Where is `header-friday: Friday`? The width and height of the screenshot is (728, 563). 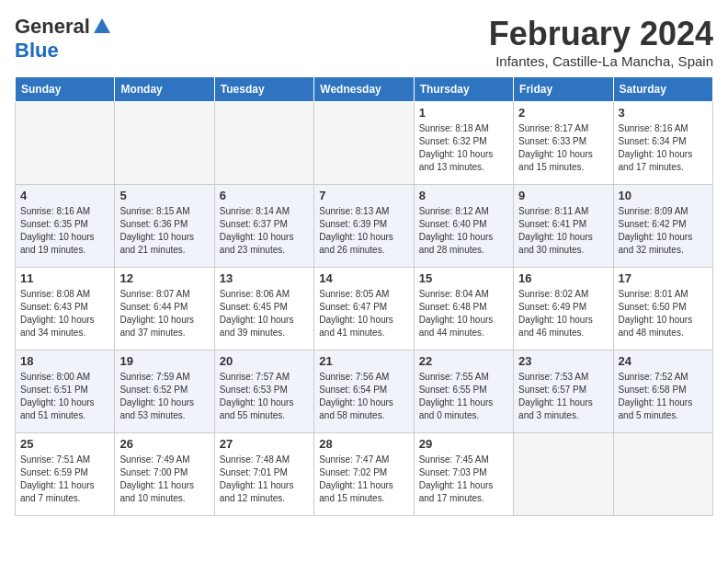
header-friday: Friday is located at coordinates (563, 90).